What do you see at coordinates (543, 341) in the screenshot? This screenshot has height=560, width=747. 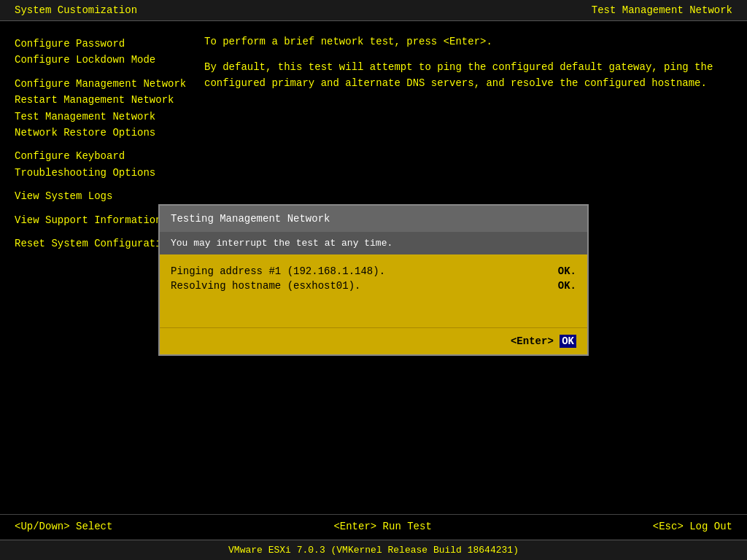 I see `enter-ok-button: <Enter> OK` at bounding box center [543, 341].